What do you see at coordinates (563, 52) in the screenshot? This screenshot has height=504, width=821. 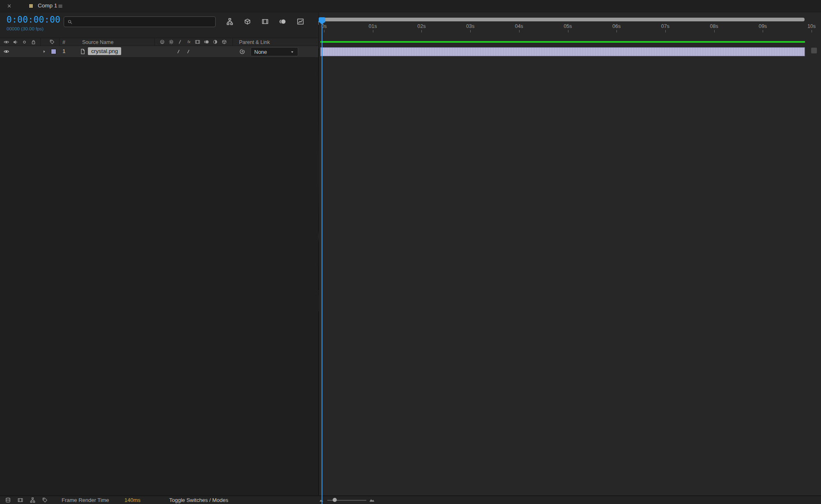 I see `layer-duration-bar` at bounding box center [563, 52].